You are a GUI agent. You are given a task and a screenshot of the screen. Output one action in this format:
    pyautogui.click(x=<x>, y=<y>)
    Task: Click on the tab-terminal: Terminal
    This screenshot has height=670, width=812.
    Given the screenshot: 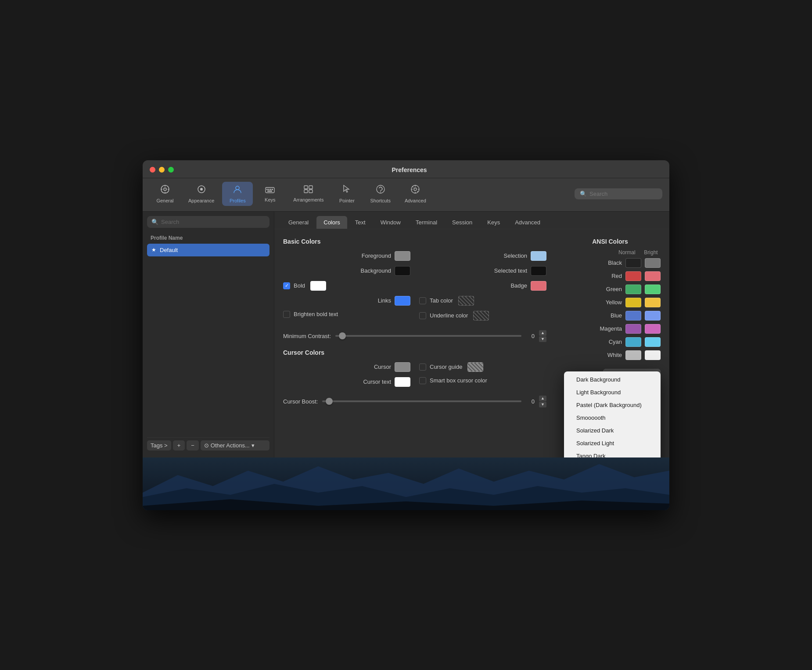 What is the action you would take?
    pyautogui.click(x=427, y=222)
    